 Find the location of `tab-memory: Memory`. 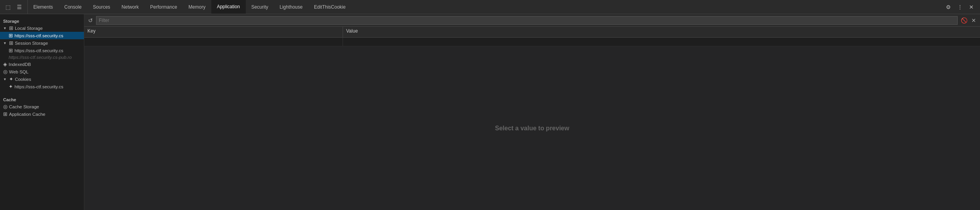

tab-memory: Memory is located at coordinates (197, 7).